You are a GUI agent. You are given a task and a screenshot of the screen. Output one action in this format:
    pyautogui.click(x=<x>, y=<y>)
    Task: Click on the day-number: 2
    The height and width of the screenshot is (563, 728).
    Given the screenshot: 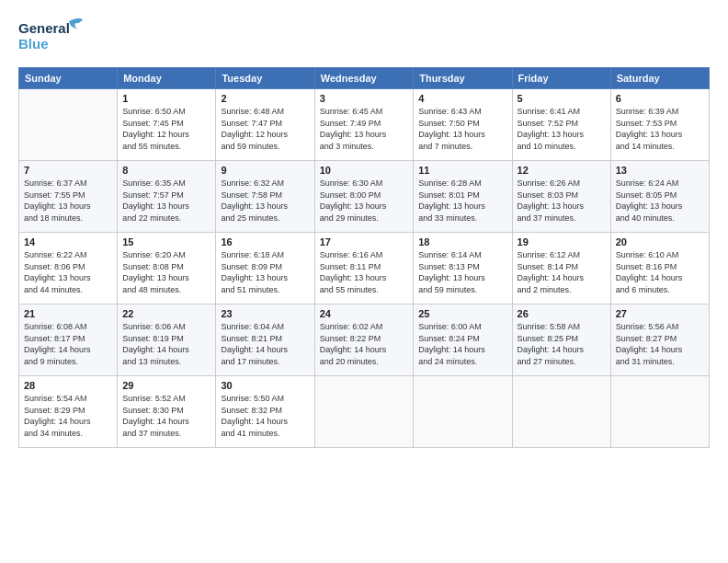 What is the action you would take?
    pyautogui.click(x=265, y=98)
    